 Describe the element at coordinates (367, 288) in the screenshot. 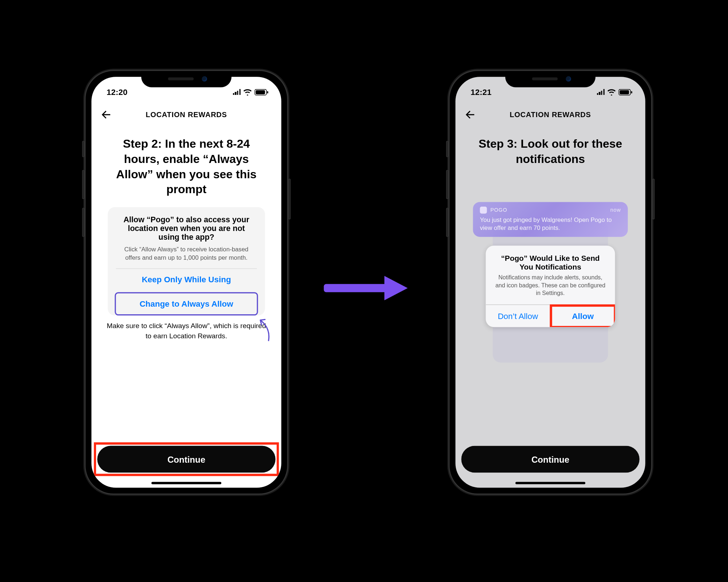

I see `transition-arrow-icon` at that location.